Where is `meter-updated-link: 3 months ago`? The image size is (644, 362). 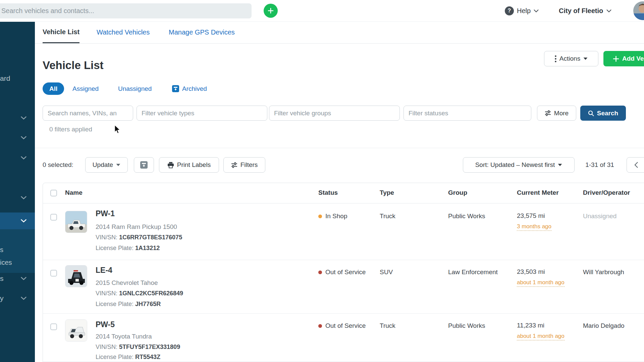 meter-updated-link: 3 months ago is located at coordinates (534, 227).